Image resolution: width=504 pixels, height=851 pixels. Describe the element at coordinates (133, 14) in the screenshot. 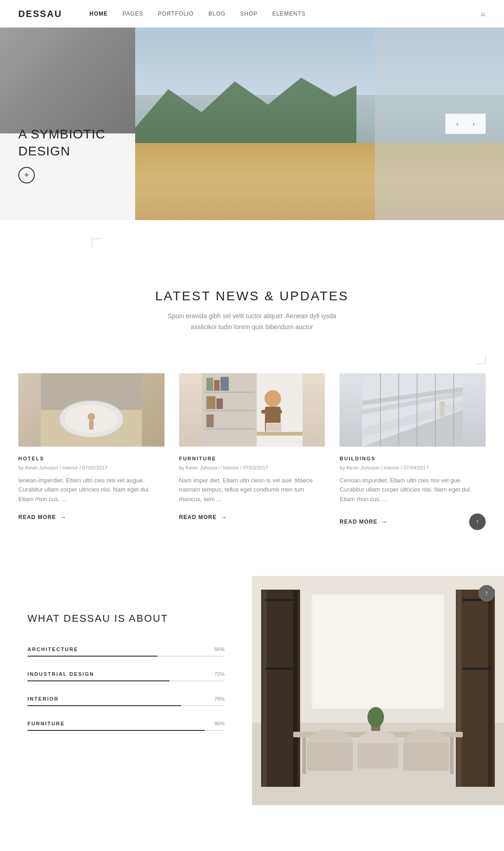

I see `nav-pages: PAGES` at that location.